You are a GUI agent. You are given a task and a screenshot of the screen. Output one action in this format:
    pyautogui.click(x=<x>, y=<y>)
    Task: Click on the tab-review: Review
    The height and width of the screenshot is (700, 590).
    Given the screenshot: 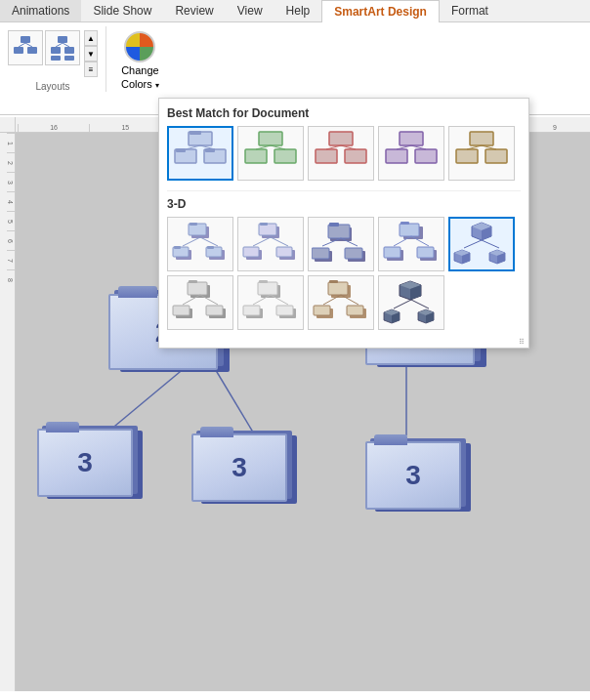 What is the action you would take?
    pyautogui.click(x=193, y=11)
    